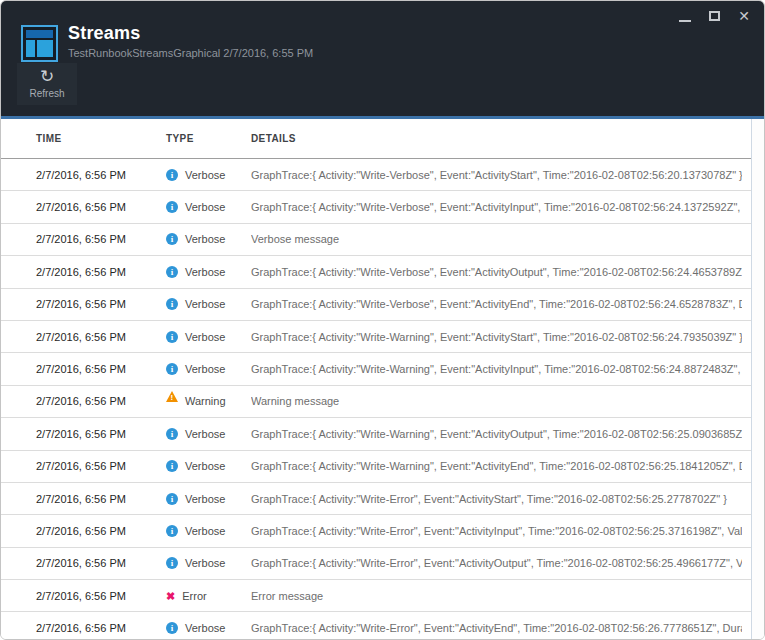  Describe the element at coordinates (382, 240) in the screenshot. I see `table-row: 2/7/2016, 6:56 PMiVerboseVerbose message` at that location.